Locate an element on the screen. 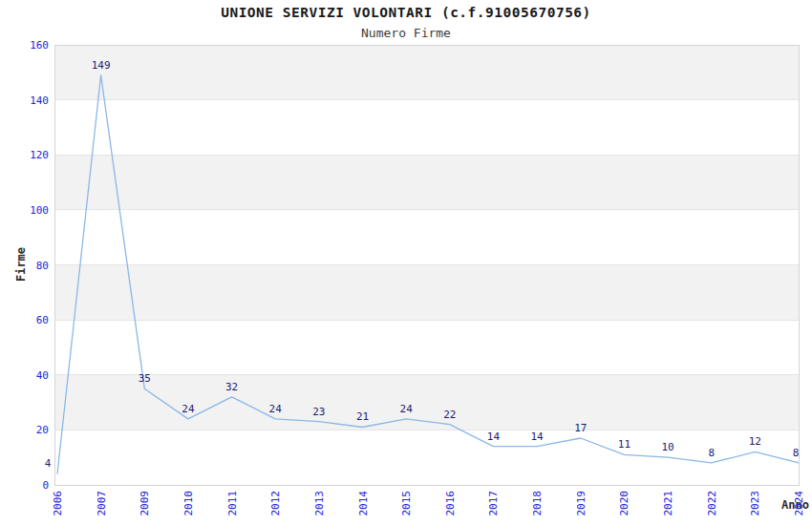 This screenshot has height=525, width=812. x-tick-label: 2016 is located at coordinates (451, 504).